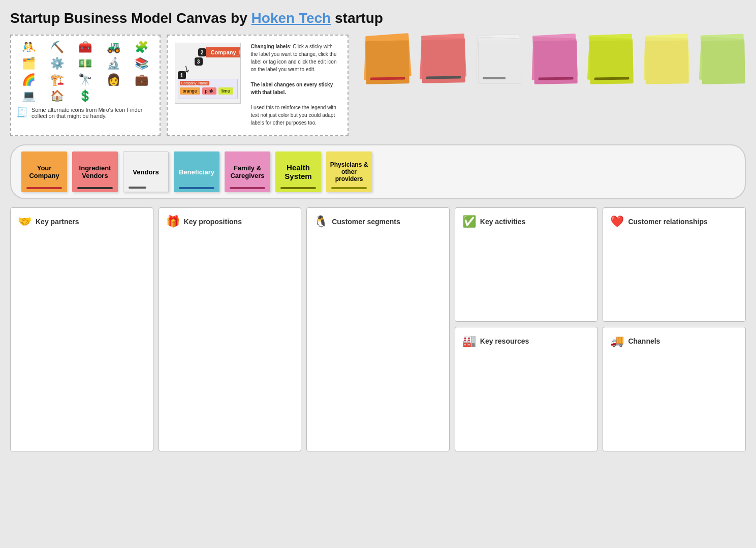  What do you see at coordinates (321, 222) in the screenshot?
I see `customer-segments-icon: 🐧` at bounding box center [321, 222].